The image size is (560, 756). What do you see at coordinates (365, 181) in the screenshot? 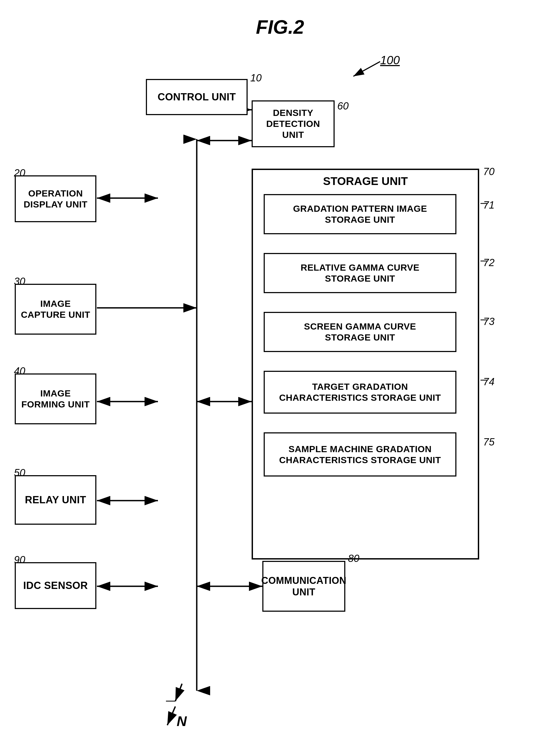
I see `storage-unit-label: STORAGE UNIT` at bounding box center [365, 181].